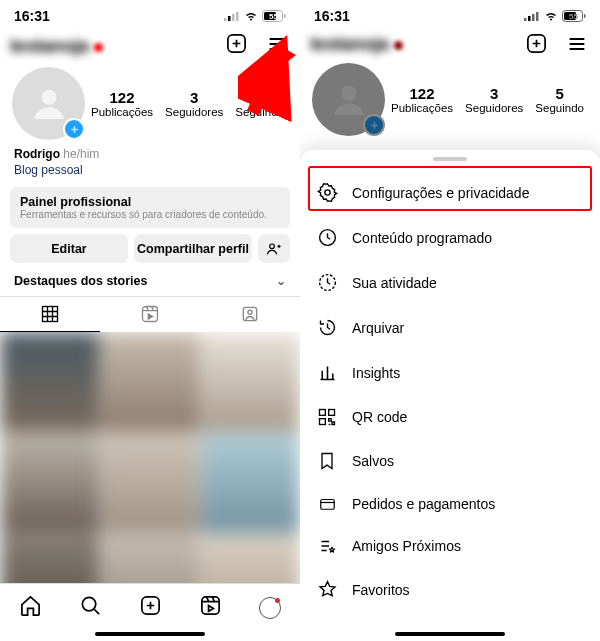  What do you see at coordinates (327, 546) in the screenshot?
I see `list-star-icon` at bounding box center [327, 546].